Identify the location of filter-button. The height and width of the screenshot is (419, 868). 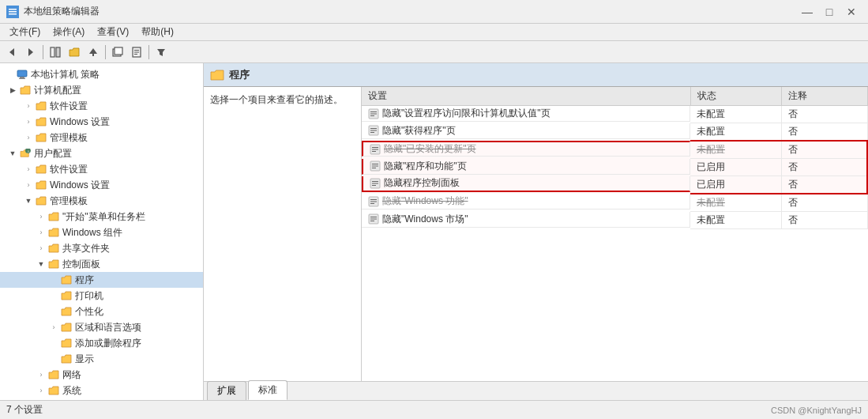
(161, 52).